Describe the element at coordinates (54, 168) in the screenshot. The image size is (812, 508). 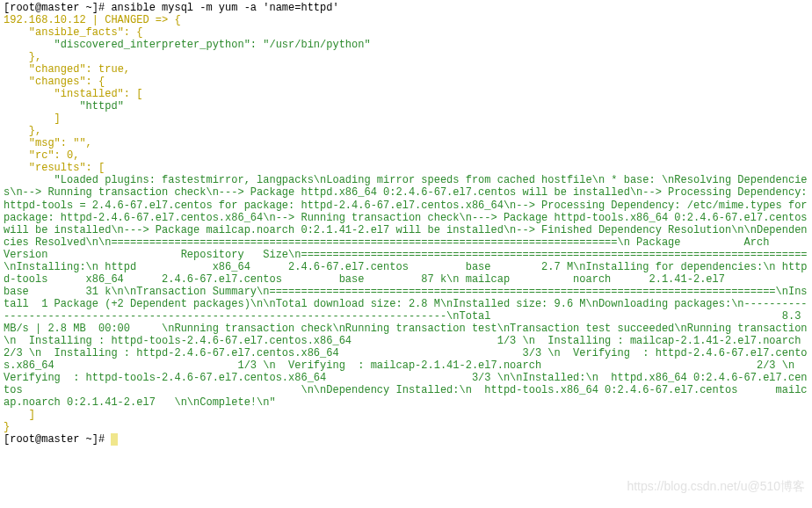
I see `results-open: "results": [` at that location.